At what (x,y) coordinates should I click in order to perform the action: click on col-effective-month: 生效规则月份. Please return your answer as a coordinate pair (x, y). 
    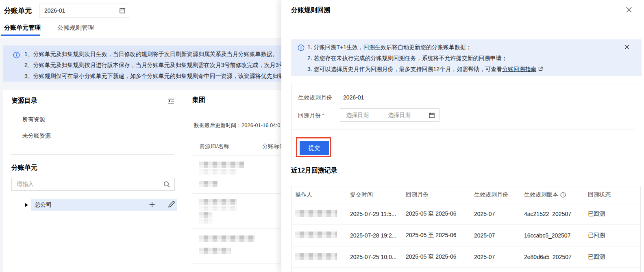
    Looking at the image, I should click on (499, 195).